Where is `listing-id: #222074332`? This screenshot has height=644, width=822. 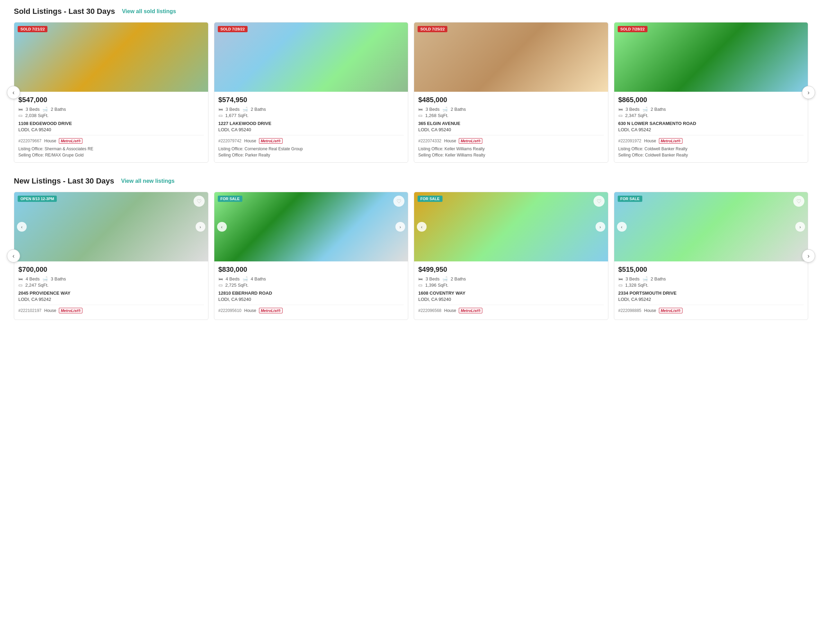
listing-id: #222074332 is located at coordinates (430, 141).